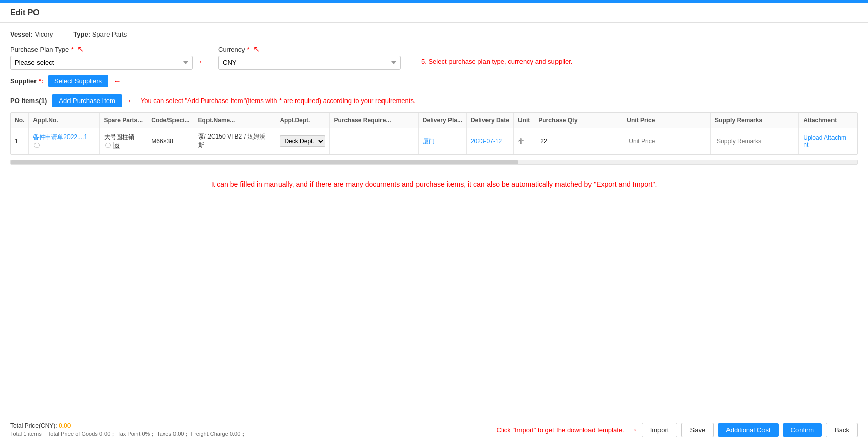 The width and height of the screenshot is (868, 443). Describe the element at coordinates (108, 145) in the screenshot. I see `spare-info-icon: ⓘ` at that location.